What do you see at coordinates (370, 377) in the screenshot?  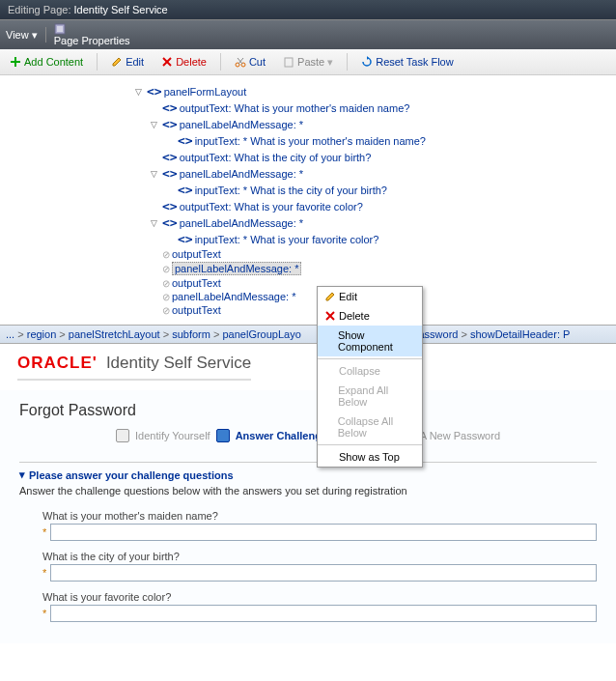 I see `context-menu: Edit Delete Show Component Collapse Expa…` at bounding box center [370, 377].